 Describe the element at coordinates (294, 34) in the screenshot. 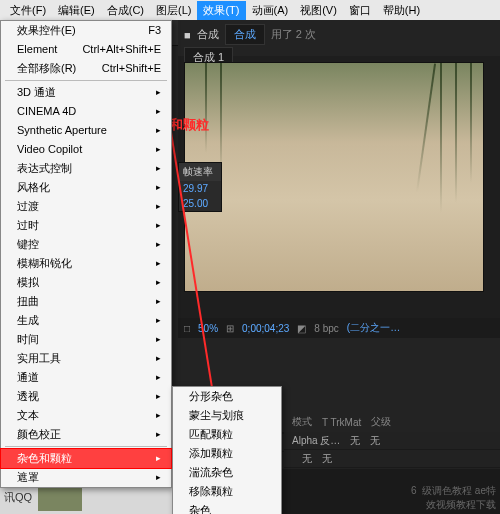

I see `comp-used-text: 用了 2 次` at that location.